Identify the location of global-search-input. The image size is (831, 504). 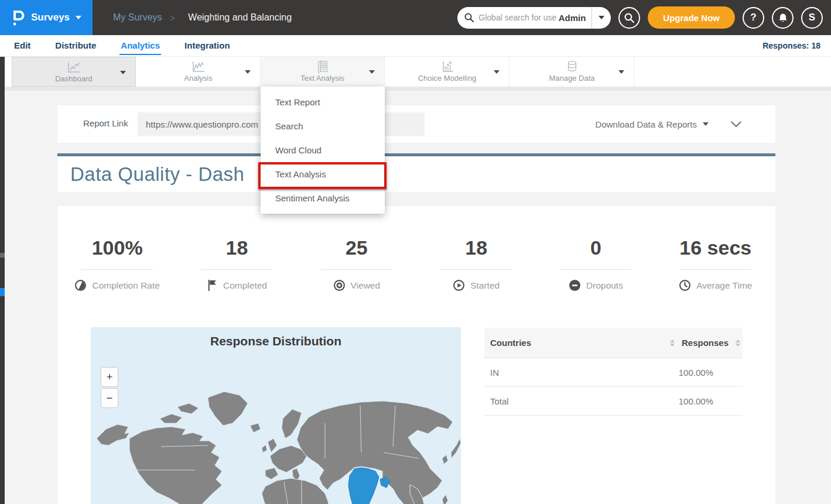
(516, 18).